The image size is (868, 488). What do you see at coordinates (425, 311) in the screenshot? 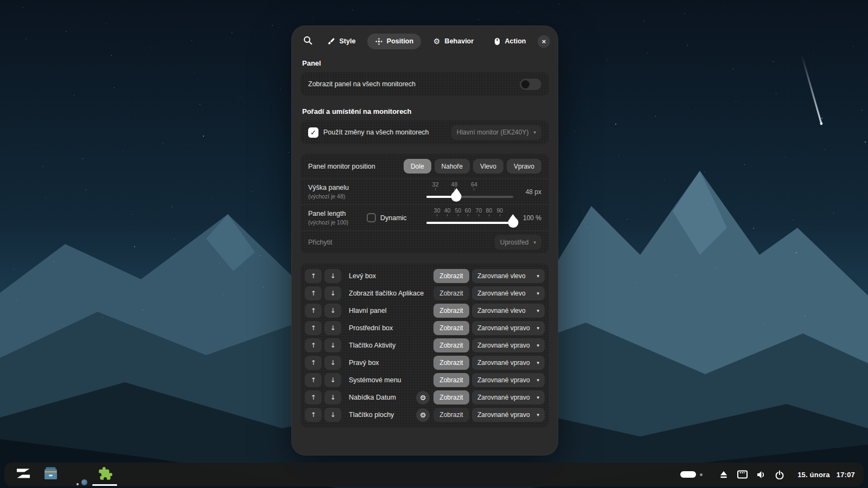
I see `element-row: ↑ ↓ Hlavní panel Zobrazit Zarovnané vlev…` at bounding box center [425, 311].